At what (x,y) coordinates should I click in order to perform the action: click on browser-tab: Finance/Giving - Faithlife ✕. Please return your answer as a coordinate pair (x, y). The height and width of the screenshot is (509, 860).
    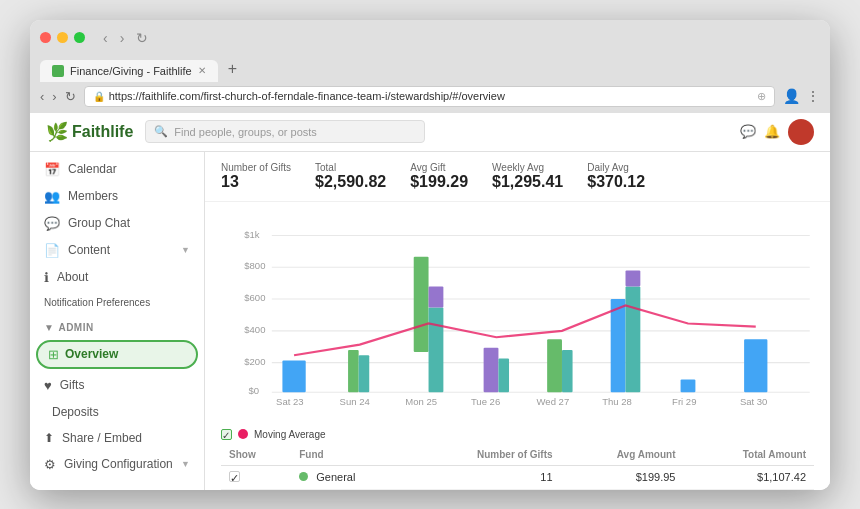
    Looking at the image, I should click on (129, 71).